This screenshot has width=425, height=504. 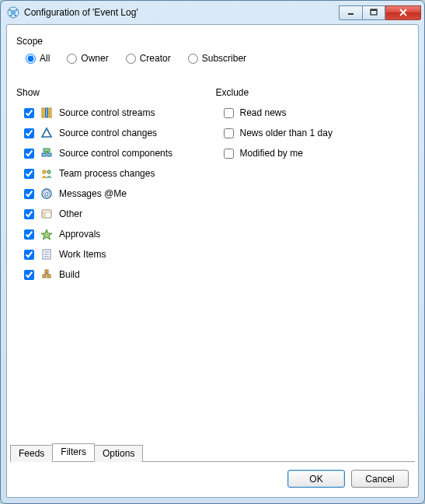 I want to click on show-item-label: Source control components, so click(x=116, y=153).